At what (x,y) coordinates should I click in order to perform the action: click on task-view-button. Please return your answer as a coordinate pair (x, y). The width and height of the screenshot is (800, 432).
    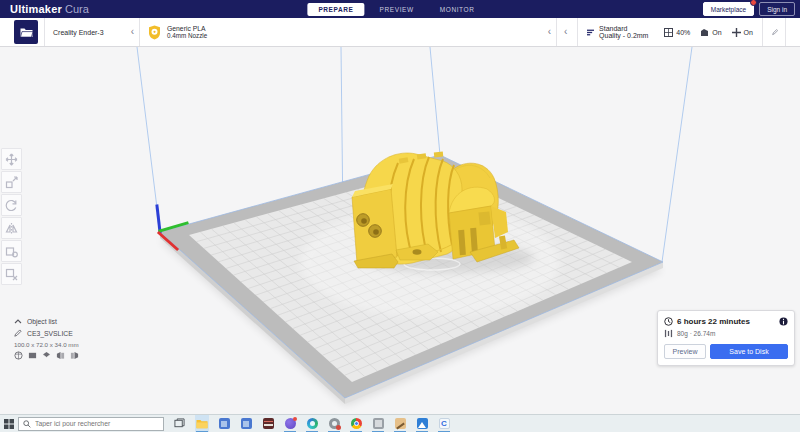
    Looking at the image, I should click on (179, 424).